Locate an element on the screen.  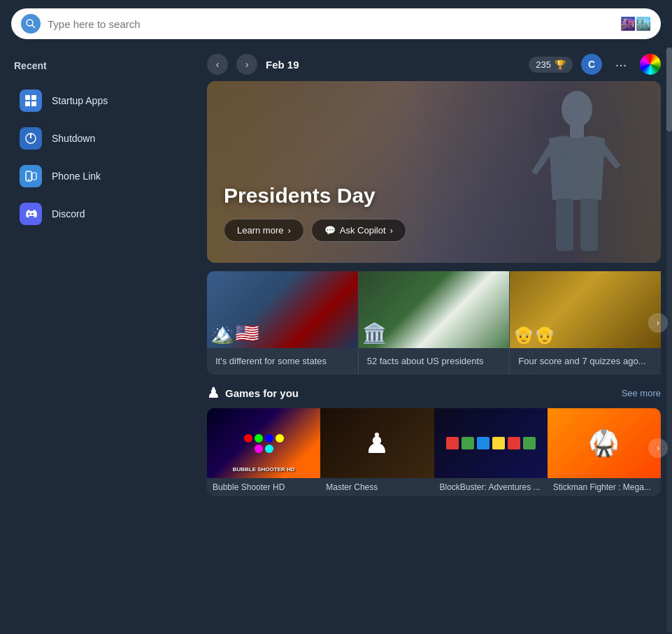
discord-label: Discord is located at coordinates (69, 214).